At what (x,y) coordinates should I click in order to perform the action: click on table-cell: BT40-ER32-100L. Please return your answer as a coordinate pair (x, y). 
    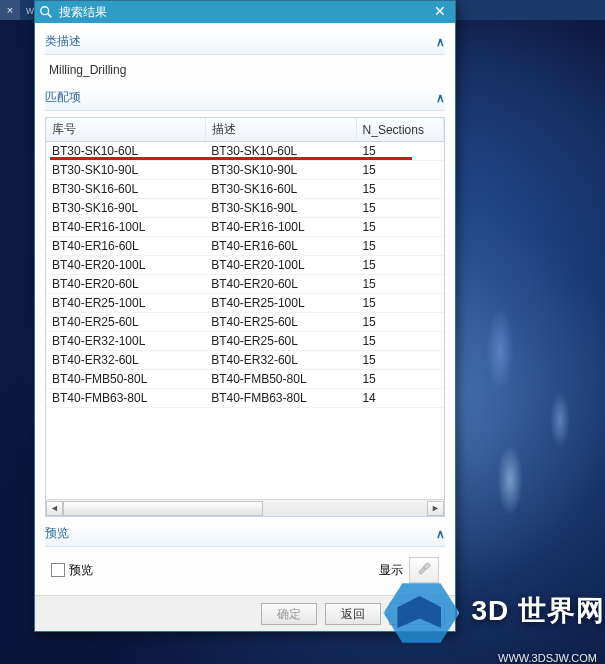
    Looking at the image, I should click on (126, 342).